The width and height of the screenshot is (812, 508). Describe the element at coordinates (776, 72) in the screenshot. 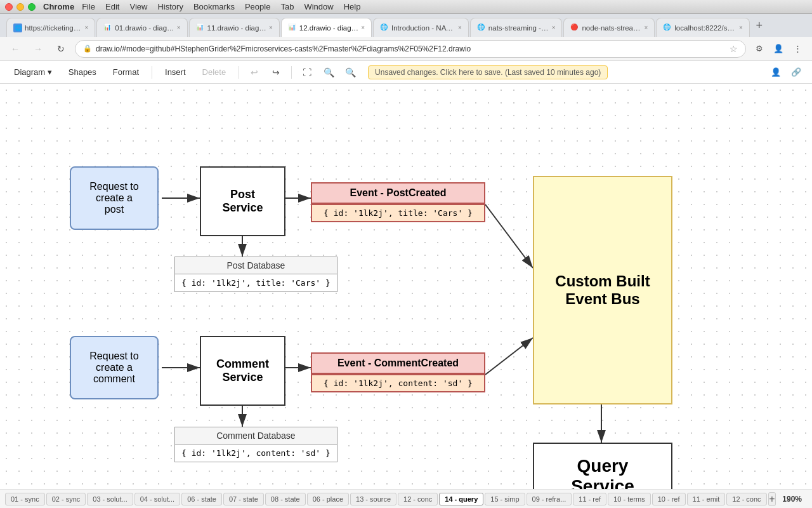

I see `user-icon: 👤` at that location.